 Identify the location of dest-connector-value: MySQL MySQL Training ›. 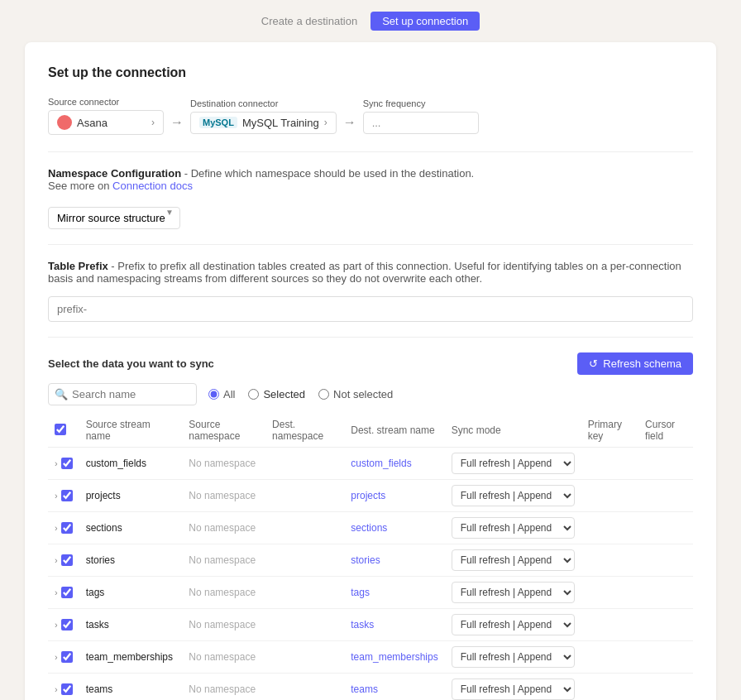
(263, 122).